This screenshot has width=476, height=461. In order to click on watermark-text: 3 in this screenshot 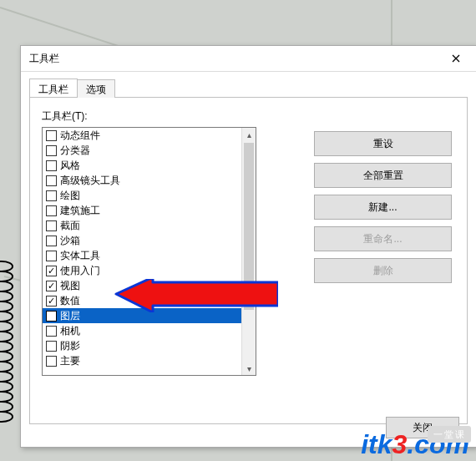, I will do `click(400, 444)`.